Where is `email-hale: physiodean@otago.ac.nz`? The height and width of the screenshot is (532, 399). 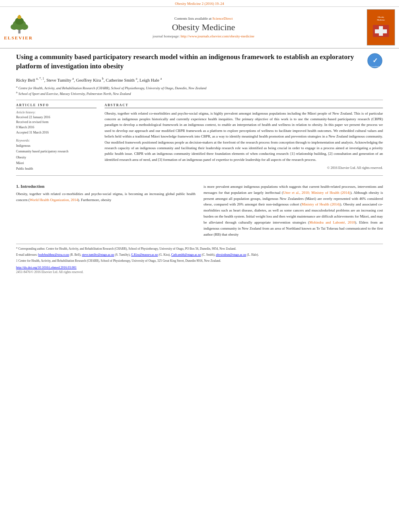
email-hale: physiodean@otago.ac.nz is located at coordinates (231, 255).